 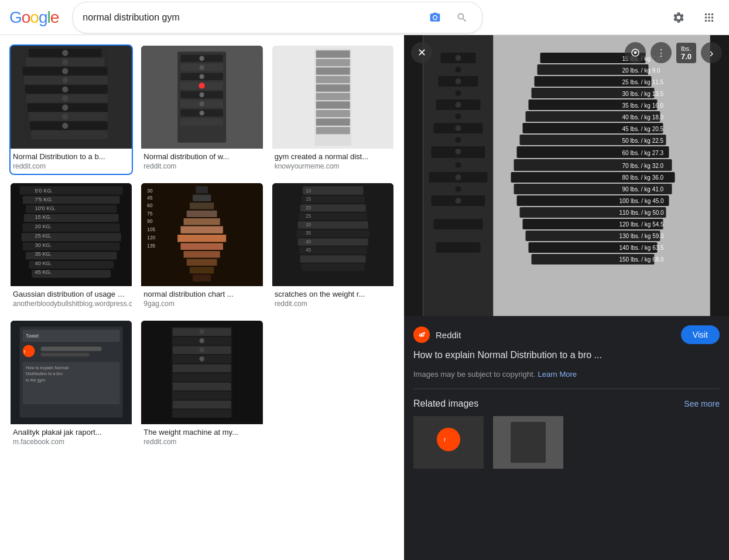 I want to click on svg-text: 20 lbs. / kg 9.0, so click(x=642, y=70).